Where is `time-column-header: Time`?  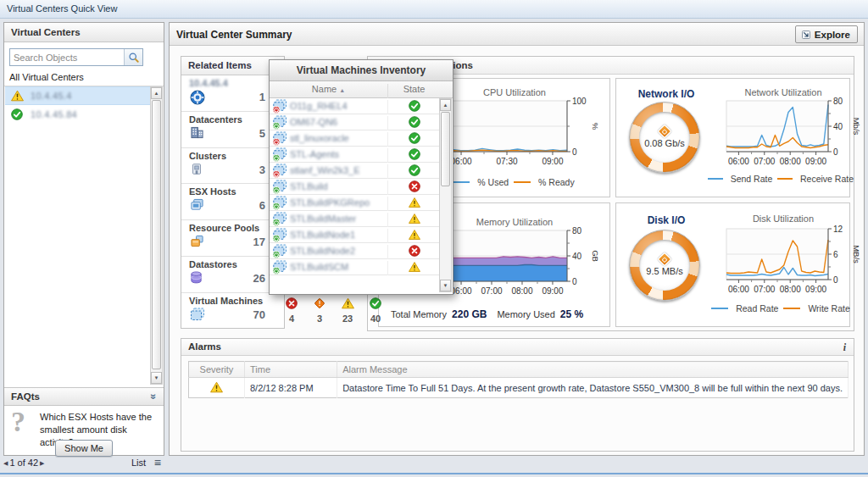
time-column-header: Time is located at coordinates (290, 369).